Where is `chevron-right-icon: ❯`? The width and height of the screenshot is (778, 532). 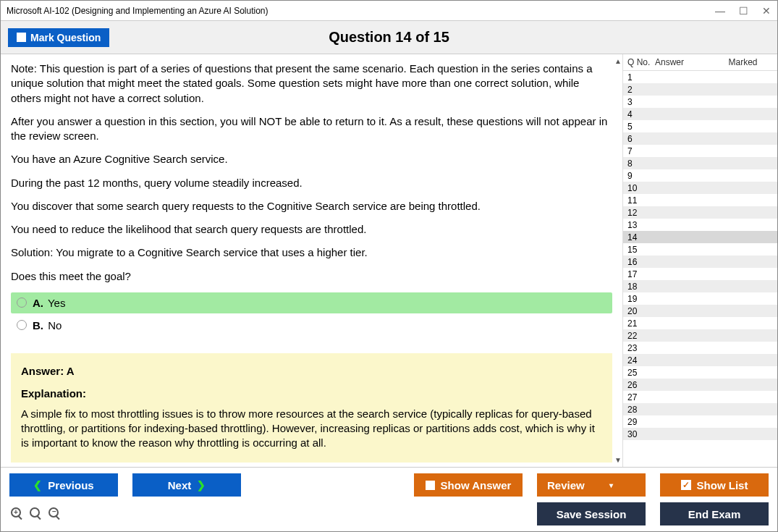 chevron-right-icon: ❯ is located at coordinates (201, 485).